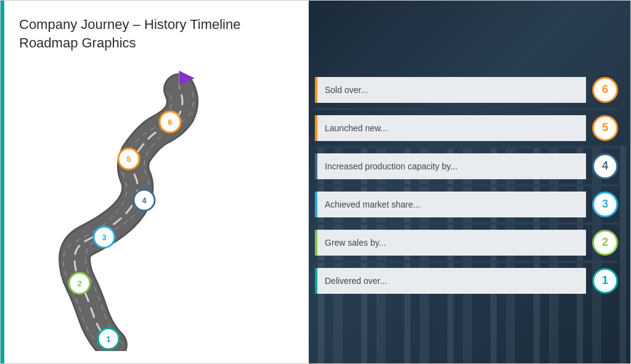 The width and height of the screenshot is (631, 364). I want to click on timeline-item-2: Grew sales by... 2, so click(466, 243).